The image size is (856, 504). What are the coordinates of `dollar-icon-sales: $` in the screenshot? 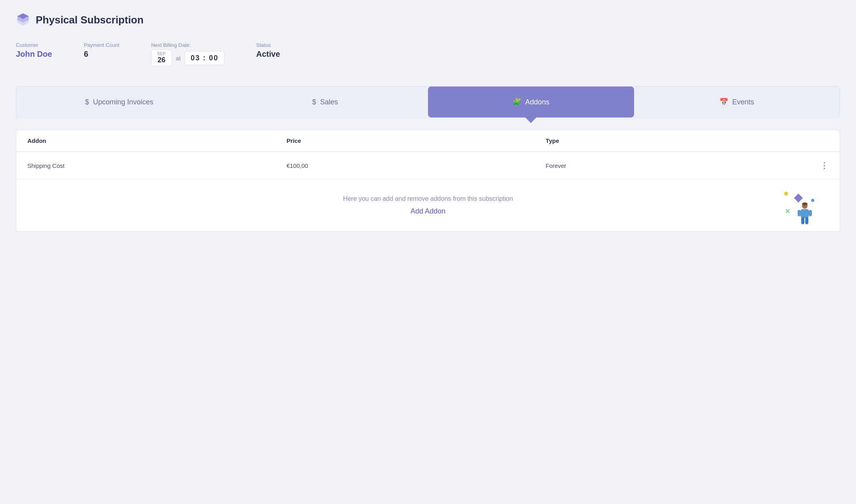 It's located at (314, 102).